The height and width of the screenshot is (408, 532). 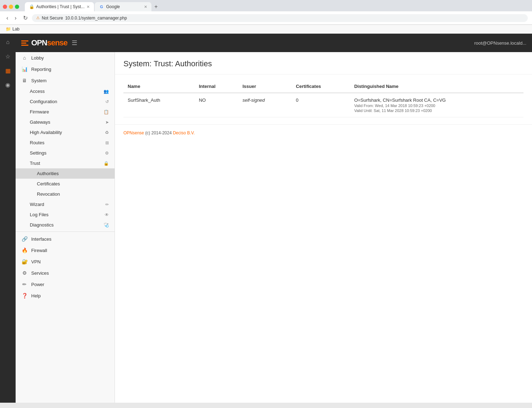 What do you see at coordinates (24, 58) in the screenshot?
I see `lobby-icon: ⌂` at bounding box center [24, 58].